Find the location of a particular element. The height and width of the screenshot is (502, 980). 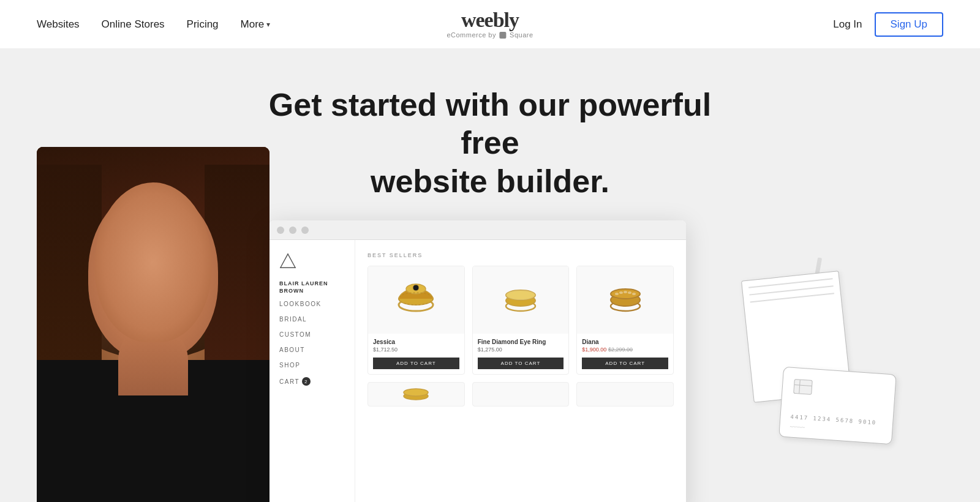

ring-stub-1-icon is located at coordinates (416, 394).